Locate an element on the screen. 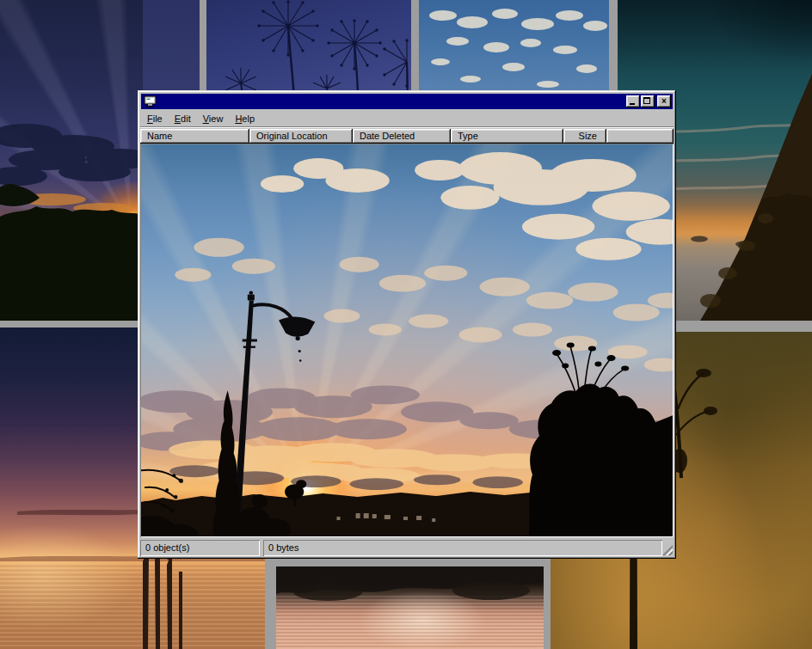 This screenshot has width=812, height=649. menu-file: File is located at coordinates (155, 119).